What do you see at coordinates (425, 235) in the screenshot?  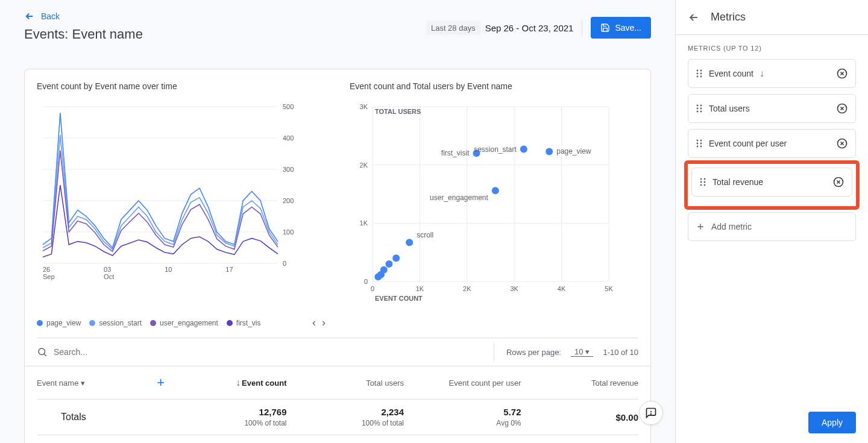 I see `svg-text: scroll` at bounding box center [425, 235].